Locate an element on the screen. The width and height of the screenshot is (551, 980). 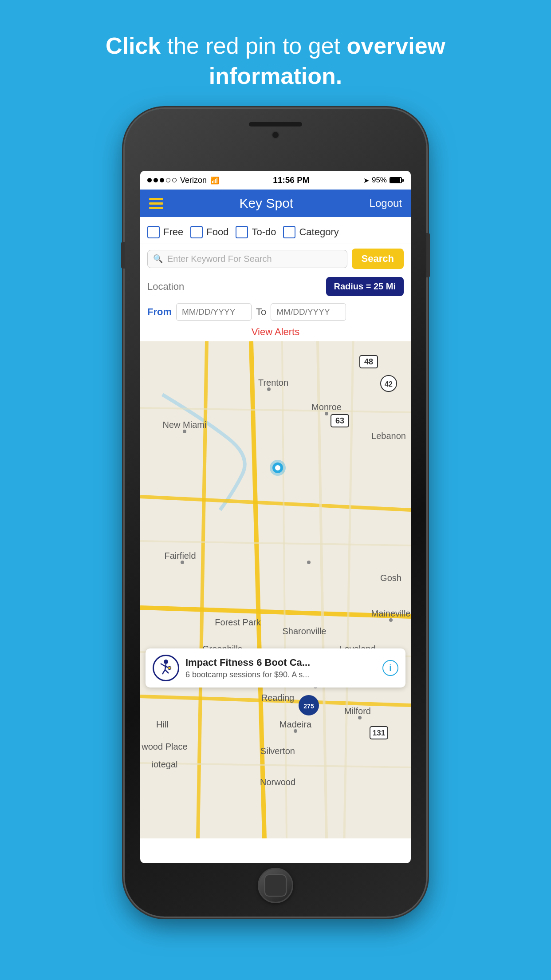
search-magnifier-icon: 🔍 is located at coordinates (158, 259).